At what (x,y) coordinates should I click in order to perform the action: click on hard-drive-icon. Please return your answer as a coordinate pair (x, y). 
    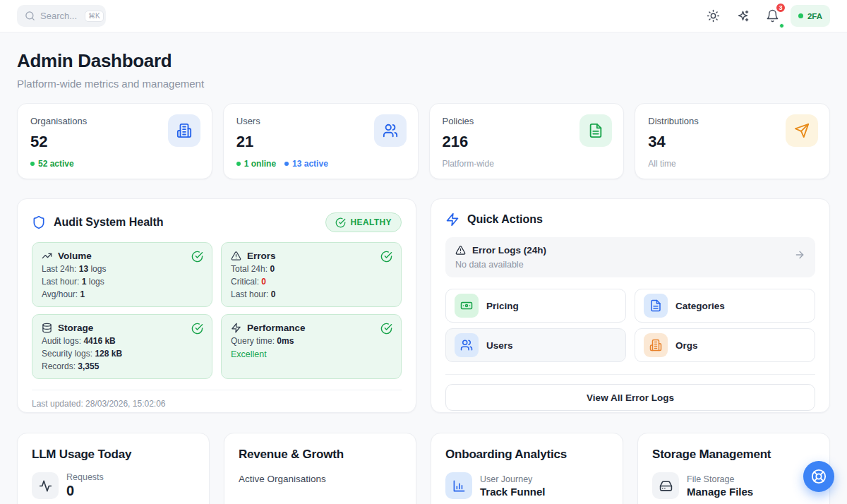
    Looking at the image, I should click on (666, 486).